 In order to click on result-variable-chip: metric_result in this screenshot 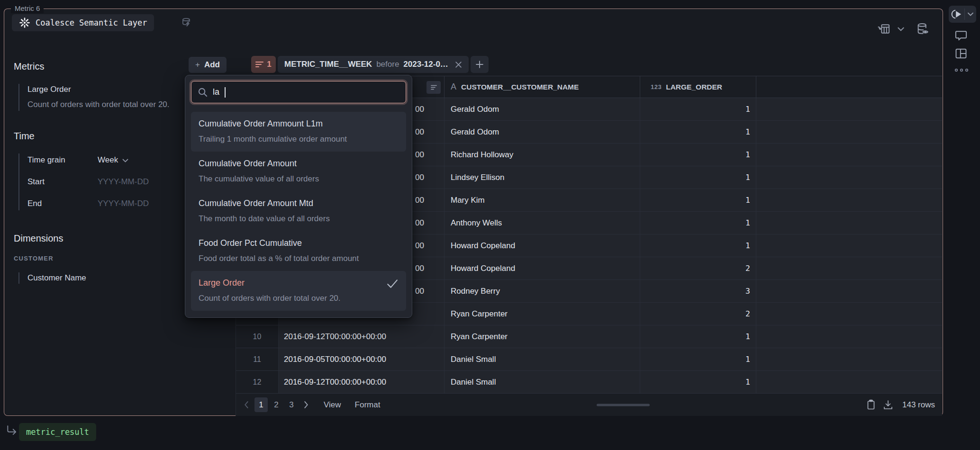, I will do `click(58, 432)`.